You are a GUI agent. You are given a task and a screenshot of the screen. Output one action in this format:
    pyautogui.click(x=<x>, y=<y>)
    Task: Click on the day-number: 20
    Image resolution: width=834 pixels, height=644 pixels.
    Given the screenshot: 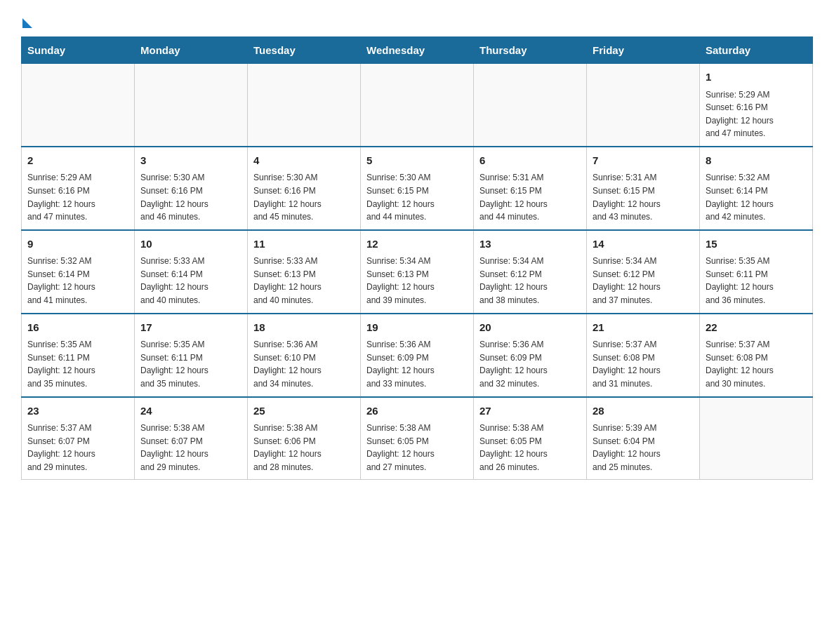 What is the action you would take?
    pyautogui.click(x=530, y=328)
    